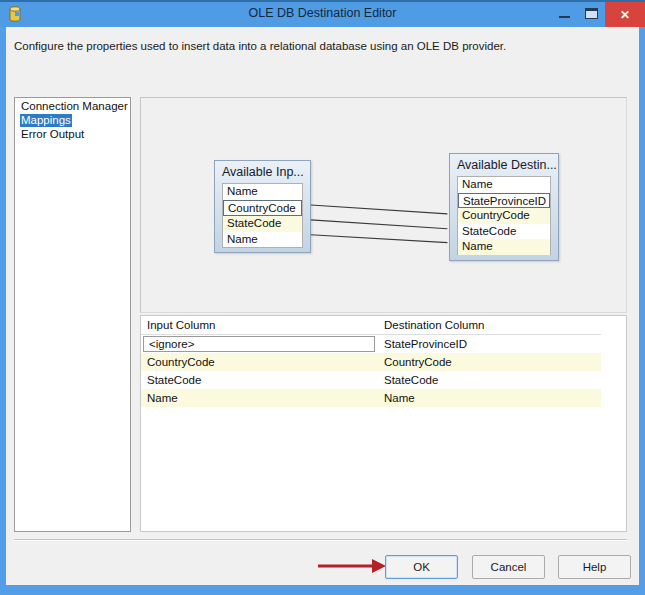 This screenshot has height=595, width=645. I want to click on help-button: Help, so click(594, 567).